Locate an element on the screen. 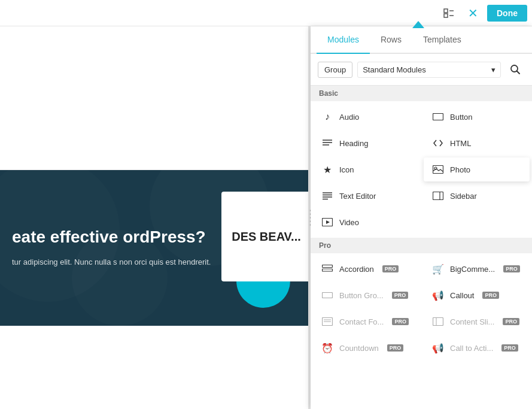  button-group-icon is located at coordinates (327, 295).